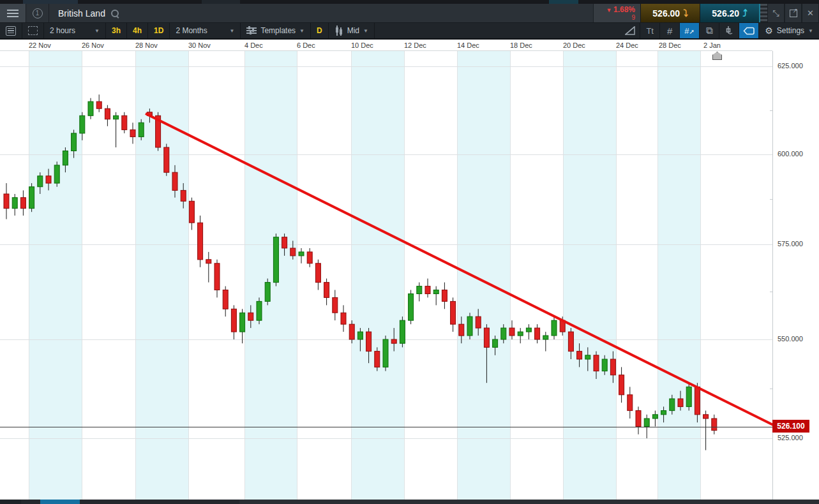 This screenshot has width=819, height=504. What do you see at coordinates (749, 31) in the screenshot?
I see `price-label-tool-button` at bounding box center [749, 31].